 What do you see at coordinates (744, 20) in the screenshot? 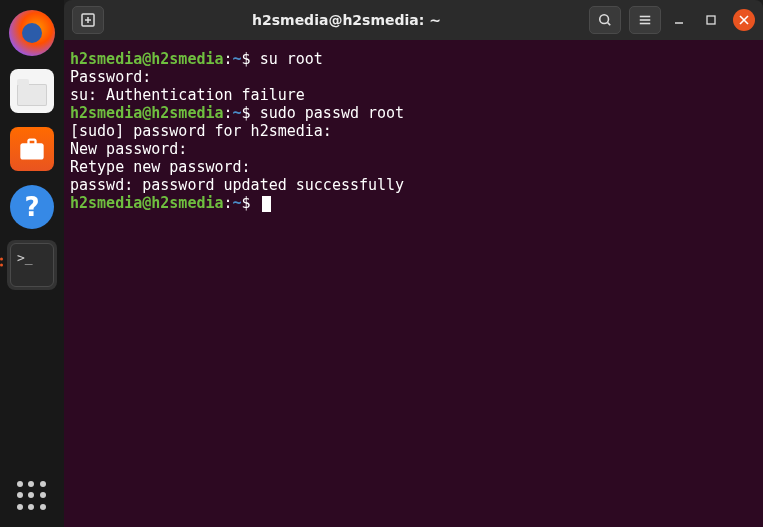
I see `close-icon` at bounding box center [744, 20].